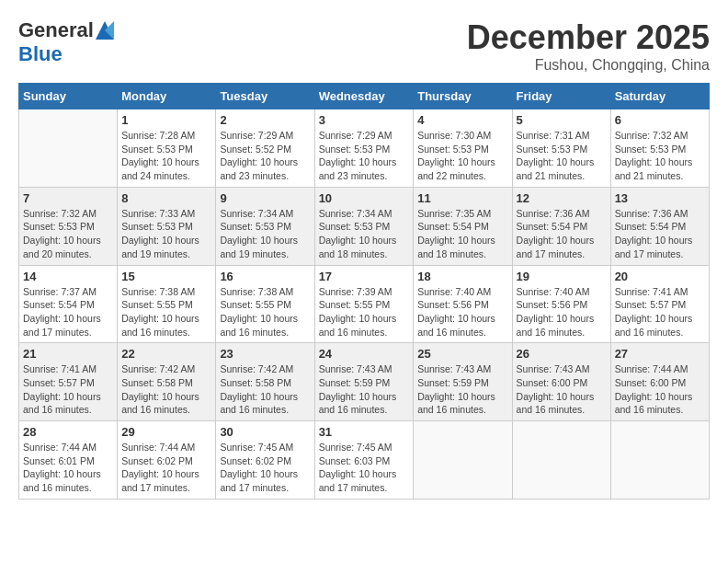  I want to click on table-row: 19Sunrise: 7:40 AMSunset: 5:56 PMDayligh…, so click(561, 304).